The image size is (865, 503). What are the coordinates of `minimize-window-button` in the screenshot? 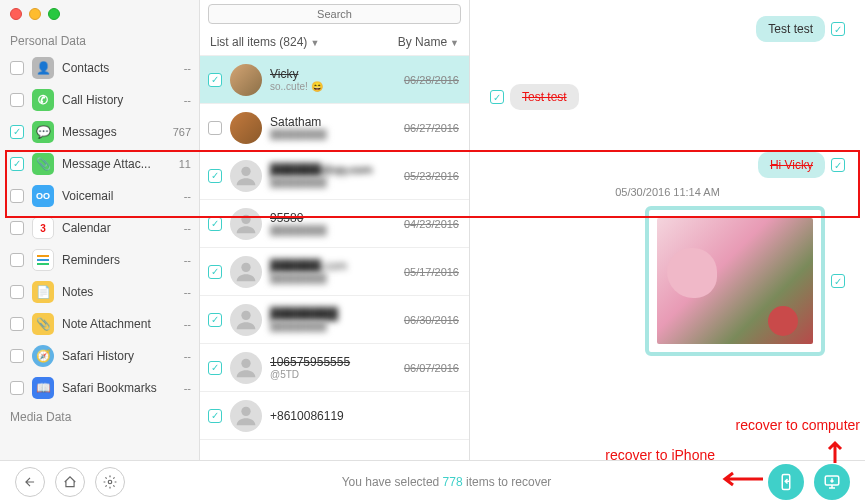 It's located at (35, 14).